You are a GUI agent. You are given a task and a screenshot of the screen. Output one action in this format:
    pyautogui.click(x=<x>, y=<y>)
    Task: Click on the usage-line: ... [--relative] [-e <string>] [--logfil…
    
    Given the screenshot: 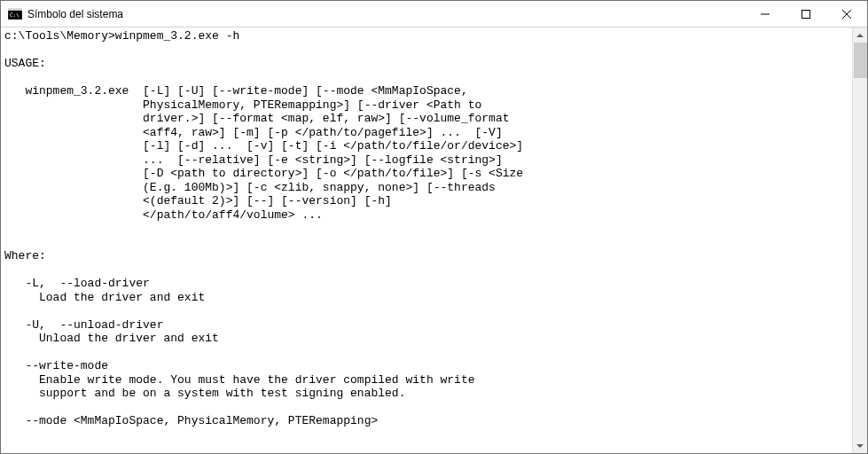 What is the action you would take?
    pyautogui.click(x=254, y=160)
    